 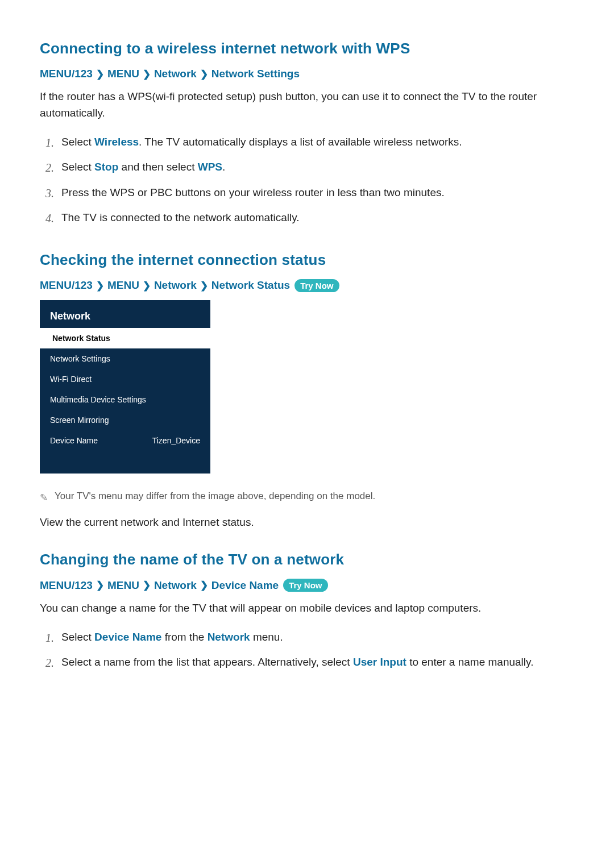 I want to click on crumb: Network Status, so click(x=251, y=285).